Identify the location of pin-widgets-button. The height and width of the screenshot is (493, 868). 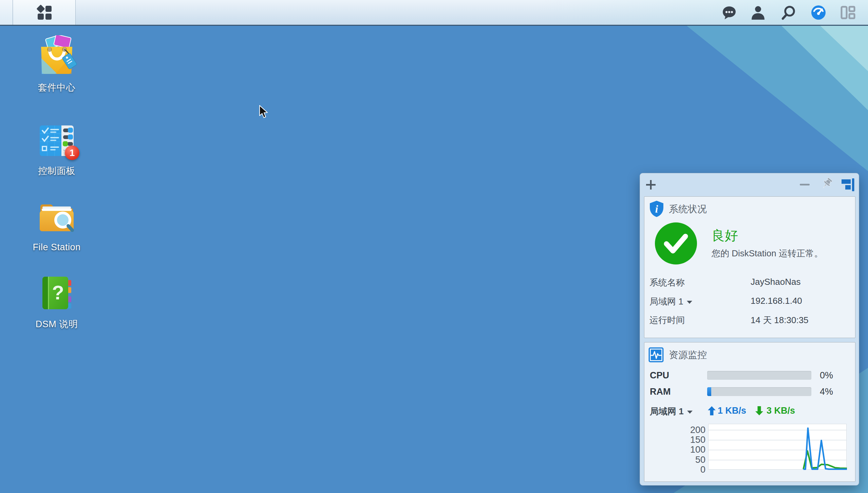
(827, 184).